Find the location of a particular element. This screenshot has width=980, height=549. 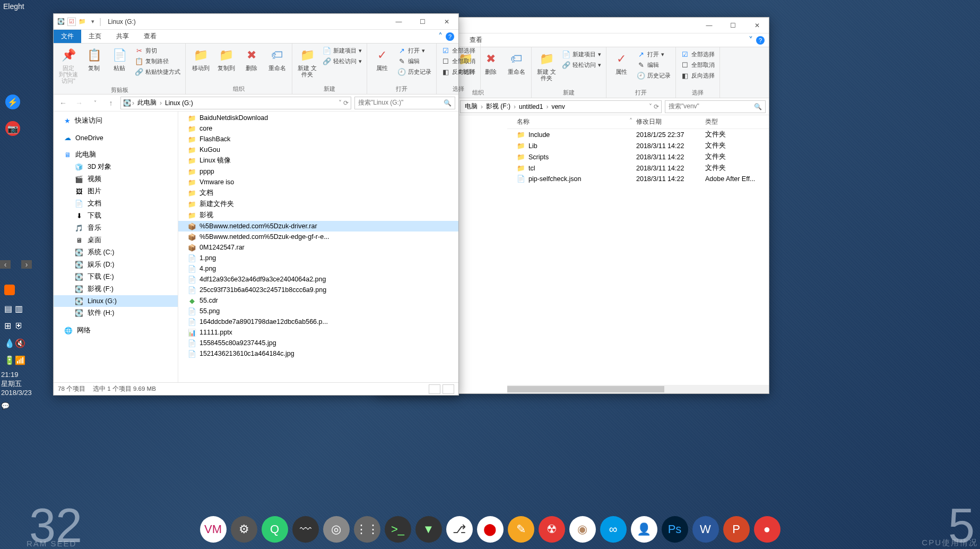

crumb: Linux (G:) is located at coordinates (179, 103).